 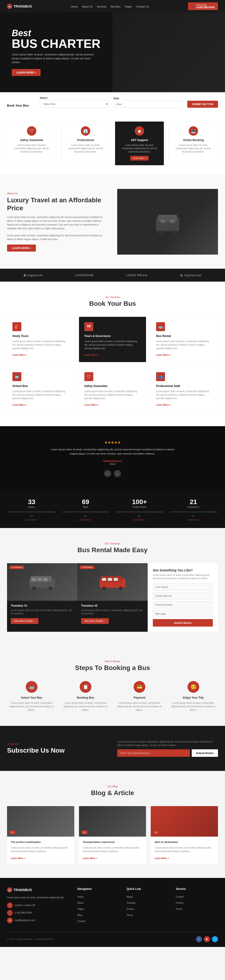 What do you see at coordinates (86, 148) in the screenshot?
I see `feature-desc-professional: Lorem ipsum dolor sit amet, consectetur …` at bounding box center [86, 148].